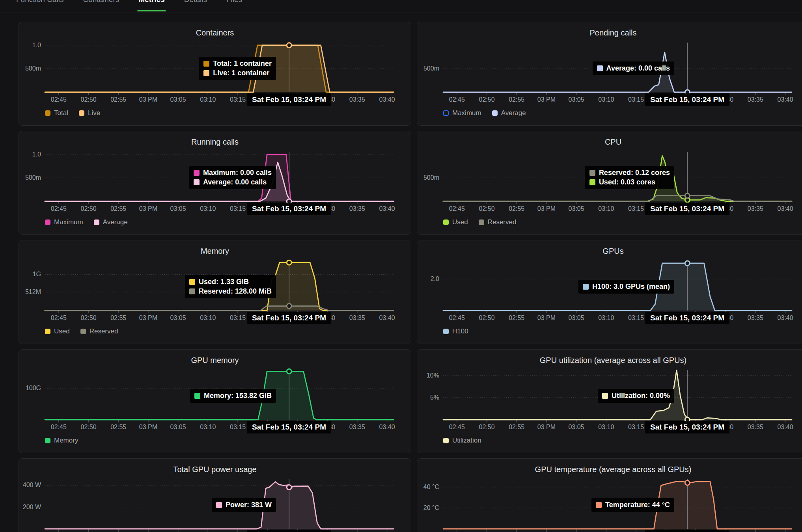  I want to click on chart-legend: Memory, so click(62, 441).